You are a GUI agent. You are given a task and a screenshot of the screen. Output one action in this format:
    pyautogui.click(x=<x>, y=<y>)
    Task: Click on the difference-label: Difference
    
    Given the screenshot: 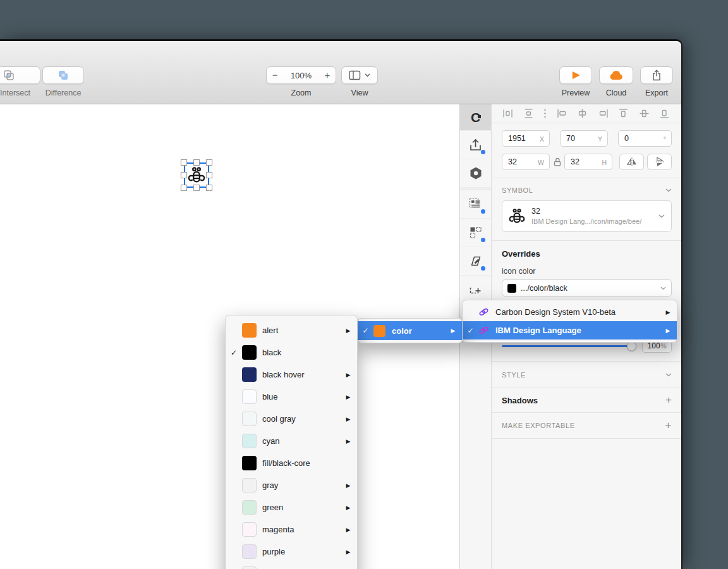 What is the action you would take?
    pyautogui.click(x=63, y=93)
    